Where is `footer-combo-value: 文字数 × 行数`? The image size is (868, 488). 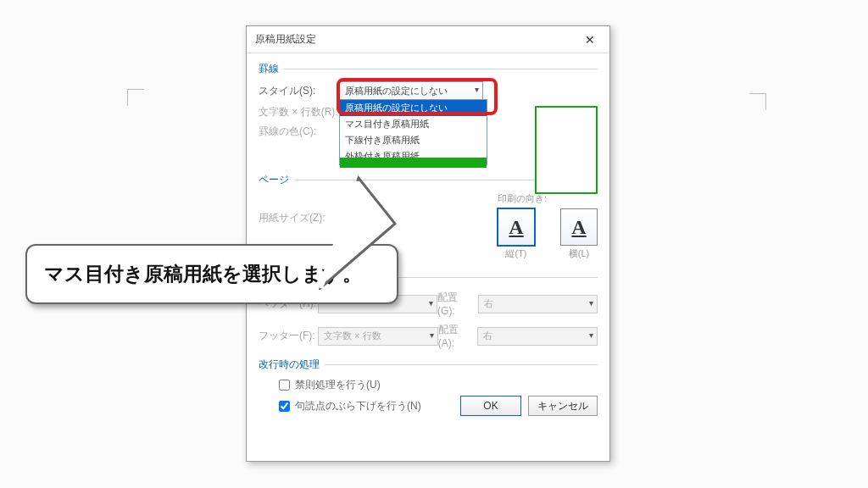 footer-combo-value: 文字数 × 行数 is located at coordinates (353, 336).